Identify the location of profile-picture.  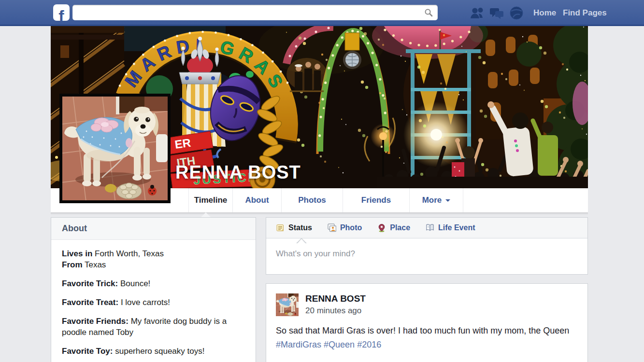
(115, 149).